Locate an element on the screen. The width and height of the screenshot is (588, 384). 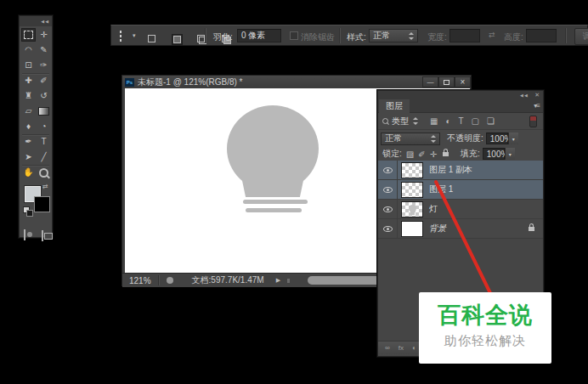
lock-position-icon: ✛ is located at coordinates (433, 155).